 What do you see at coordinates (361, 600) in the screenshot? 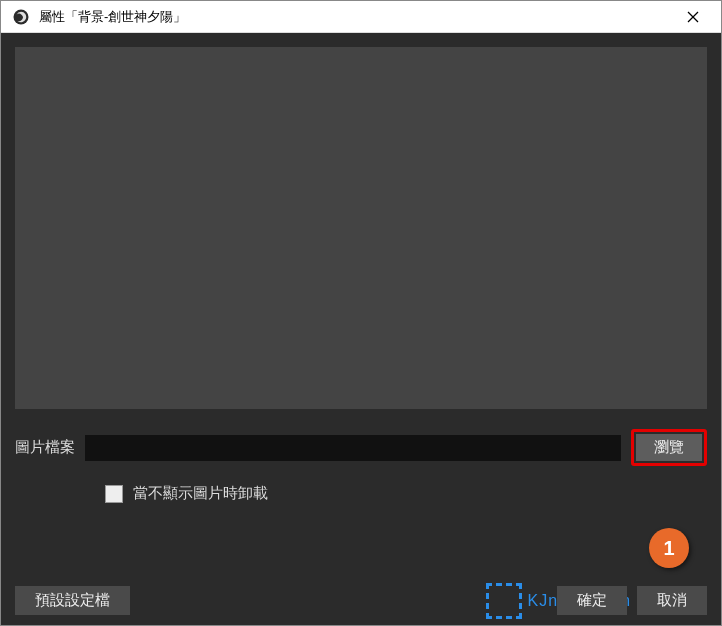
I see `footer: 預設設定檔 確定 取消` at bounding box center [361, 600].